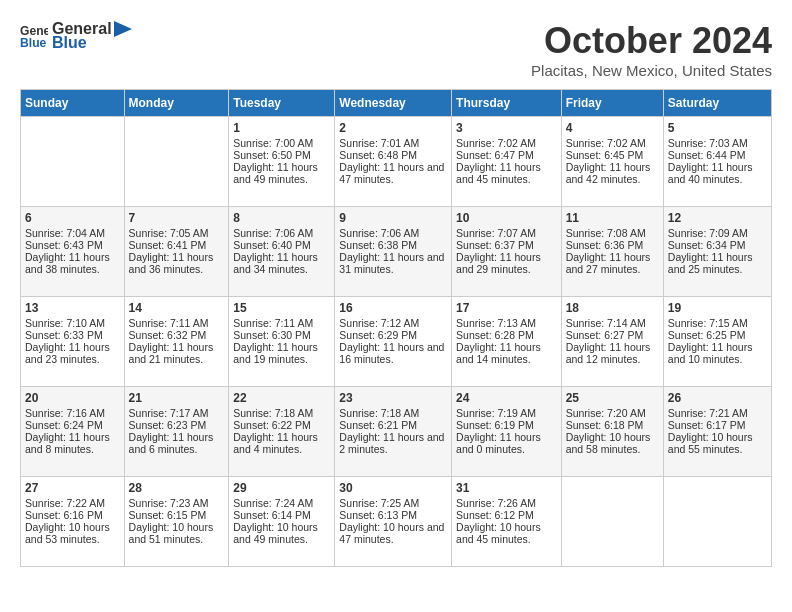  Describe the element at coordinates (612, 335) in the screenshot. I see `sunset-text: Sunset: 6:27 PM` at that location.